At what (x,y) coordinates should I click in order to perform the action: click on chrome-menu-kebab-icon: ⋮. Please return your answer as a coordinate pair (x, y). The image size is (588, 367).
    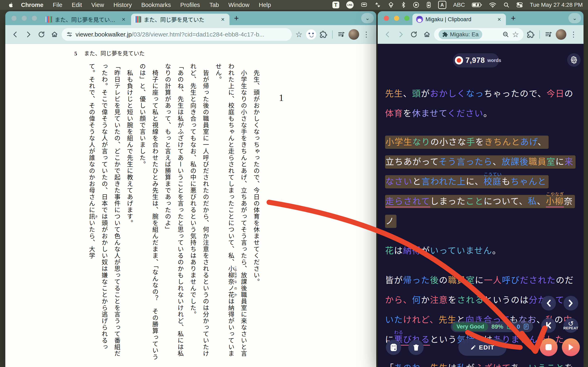
    Looking at the image, I should click on (573, 34).